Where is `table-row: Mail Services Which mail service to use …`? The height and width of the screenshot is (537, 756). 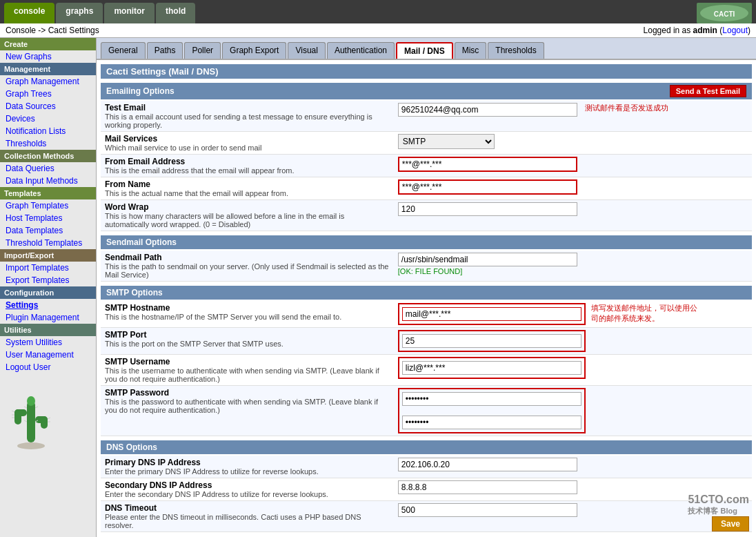 table-row: Mail Services Which mail service to use … is located at coordinates (426, 144).